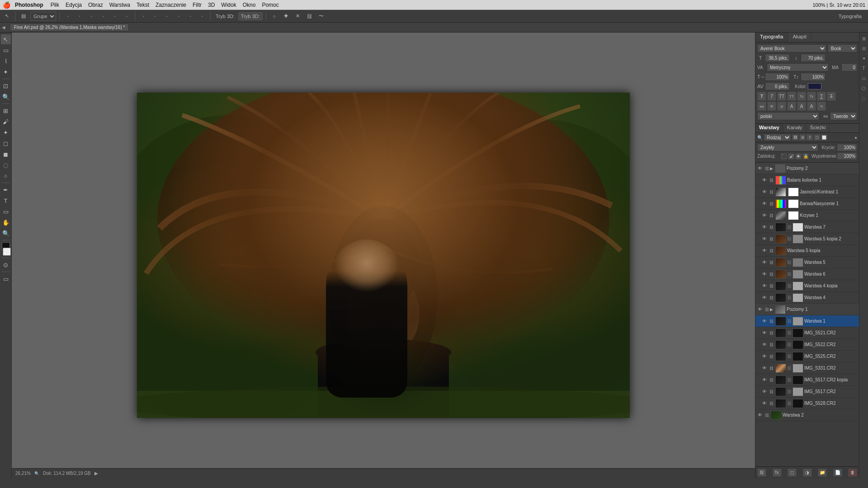 The height and width of the screenshot is (488, 868). What do you see at coordinates (772, 37) in the screenshot?
I see `tab-typografia: Typografia` at bounding box center [772, 37].